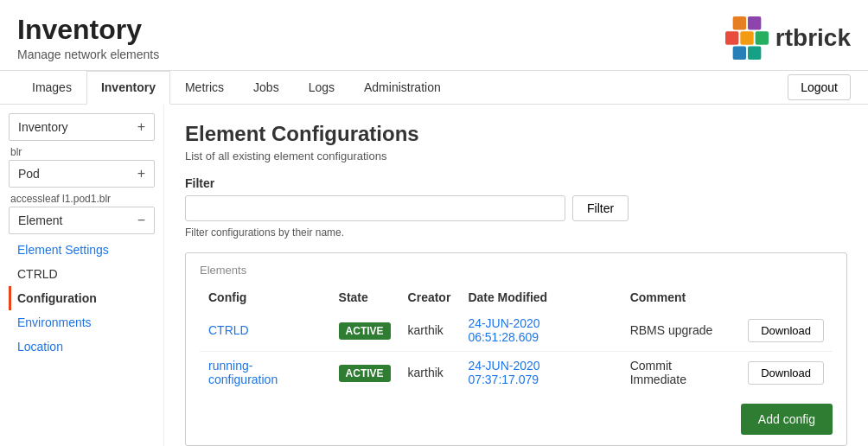  What do you see at coordinates (503, 373) in the screenshot?
I see `date-link-1: 24-JUN-2020 07:37:17.079` at bounding box center [503, 373].